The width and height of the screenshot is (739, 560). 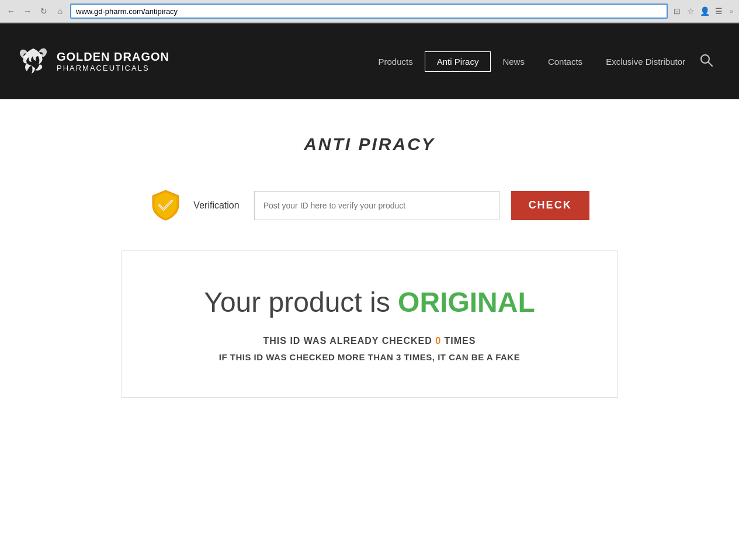 What do you see at coordinates (369, 12) in the screenshot?
I see `browser-chrome: ← → ↻ ⌂ ⊡ ☆ 👤 ☰ »` at bounding box center [369, 12].